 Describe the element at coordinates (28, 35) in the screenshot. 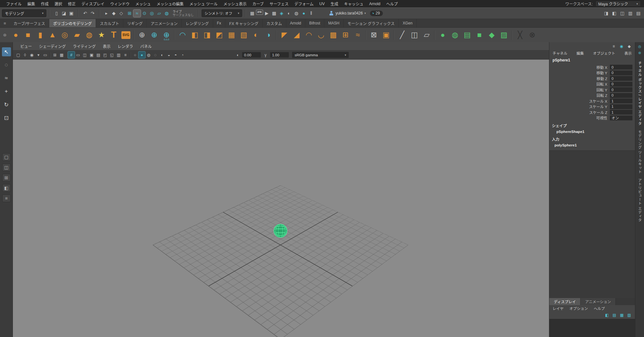

I see `poly-cube-icon: ■` at that location.